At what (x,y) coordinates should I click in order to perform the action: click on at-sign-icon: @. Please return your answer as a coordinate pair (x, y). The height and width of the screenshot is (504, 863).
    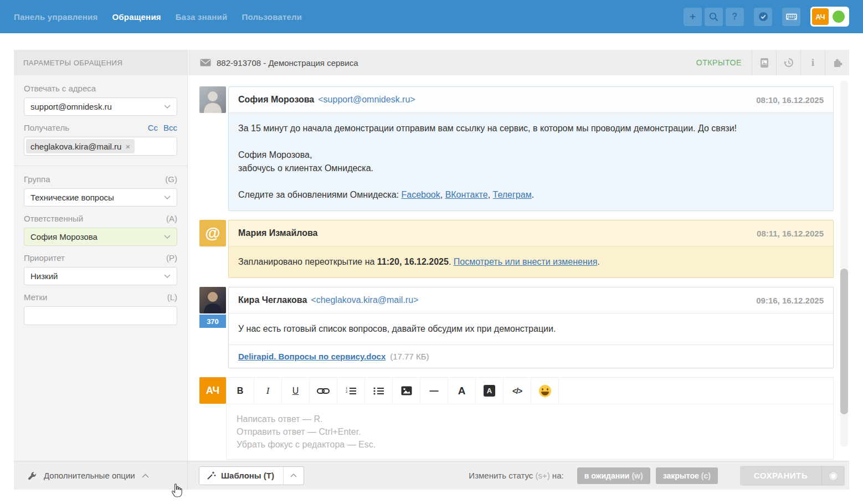
    Looking at the image, I should click on (213, 233).